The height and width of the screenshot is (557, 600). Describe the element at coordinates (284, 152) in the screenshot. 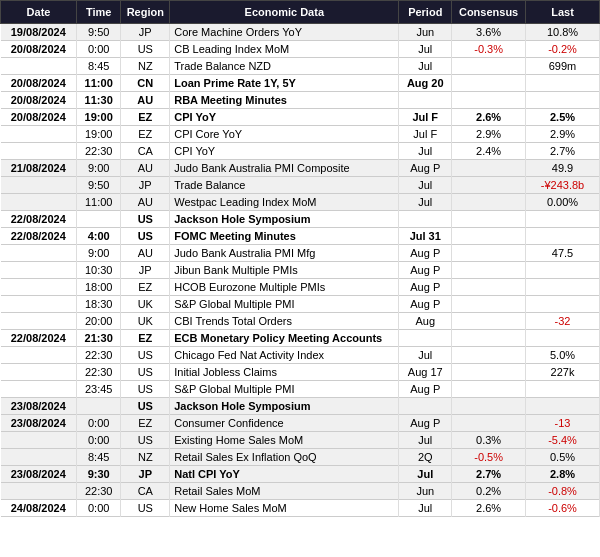

I see `cell-economic-data: CPI YoY` at that location.